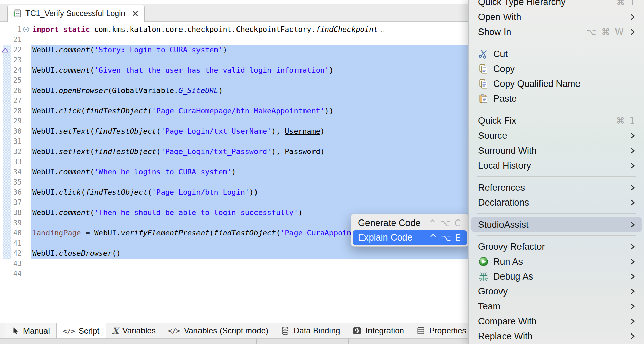 The image size is (644, 344). I want to click on code-segment: click, so click(70, 111).